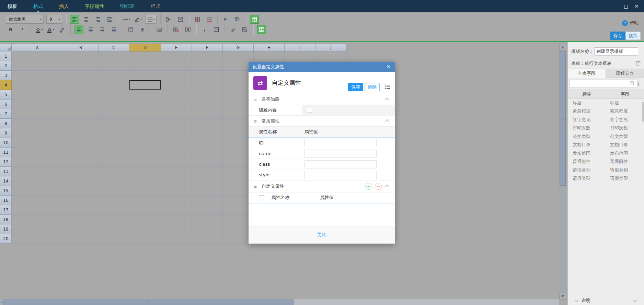  What do you see at coordinates (633, 36) in the screenshot?
I see `preview-button: 预览` at bounding box center [633, 36].